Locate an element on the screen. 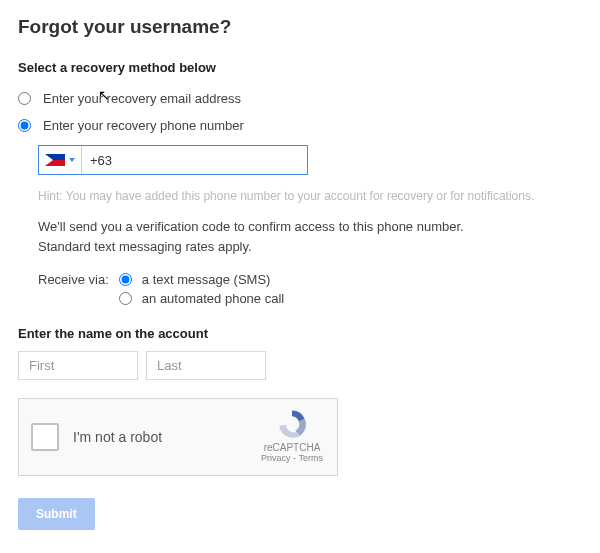 The height and width of the screenshot is (553, 600). recovery-phone-radio is located at coordinates (24, 126).